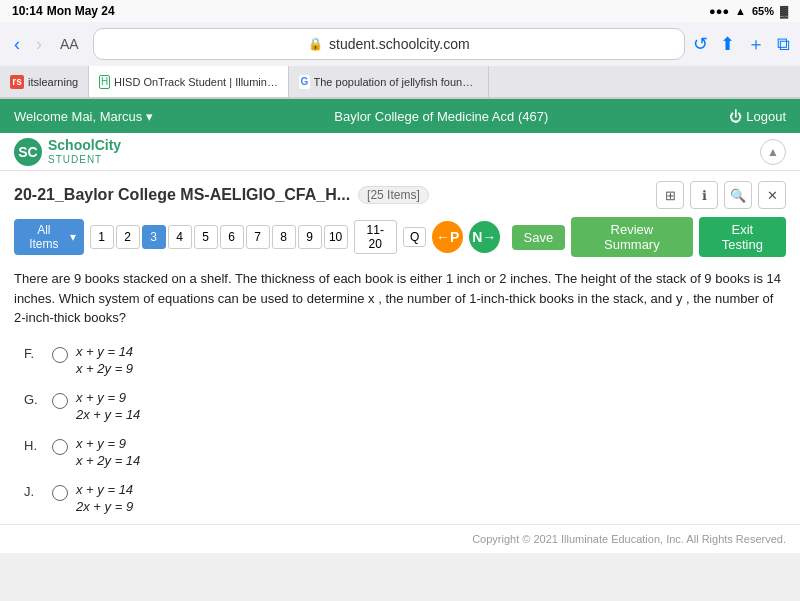 The image size is (800, 601). Describe the element at coordinates (396, 82) in the screenshot. I see `tab-label-google: The population of jellyfish found in par…` at that location.